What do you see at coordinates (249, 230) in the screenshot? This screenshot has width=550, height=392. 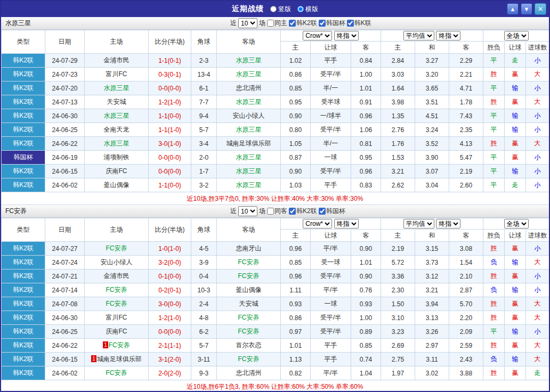 I see `col-header-away: 客场` at bounding box center [249, 230].